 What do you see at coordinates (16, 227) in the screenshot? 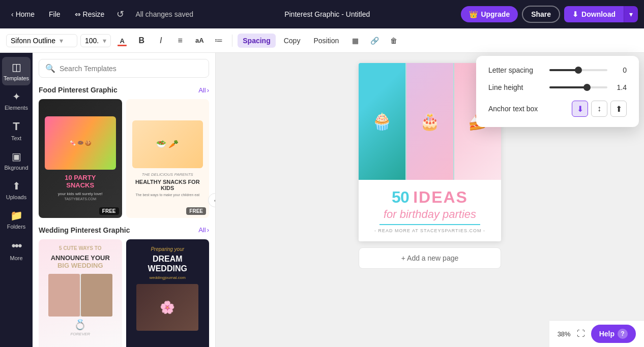
I see `sidebar-label-folders: Folders` at bounding box center [16, 227].